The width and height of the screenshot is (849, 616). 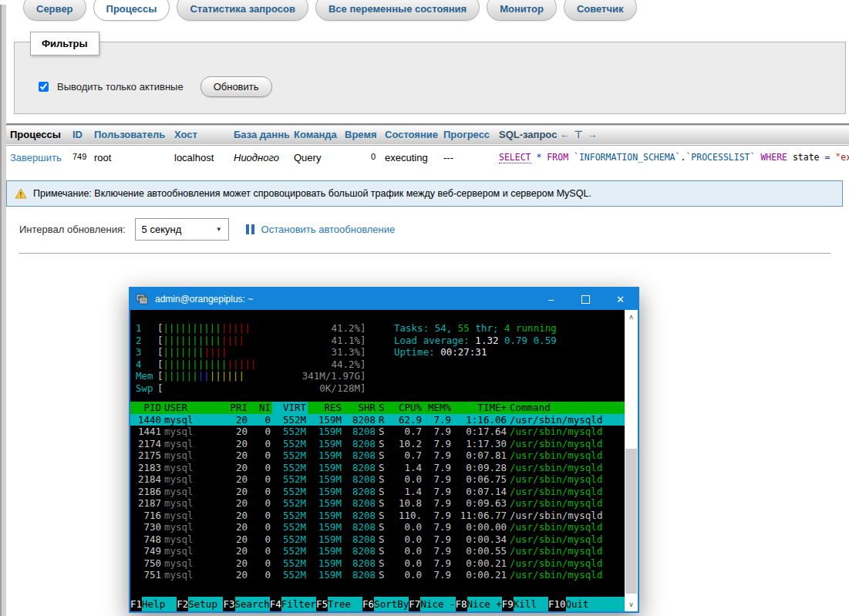 What do you see at coordinates (521, 11) in the screenshot?
I see `tab-monitor: Монитор` at bounding box center [521, 11].